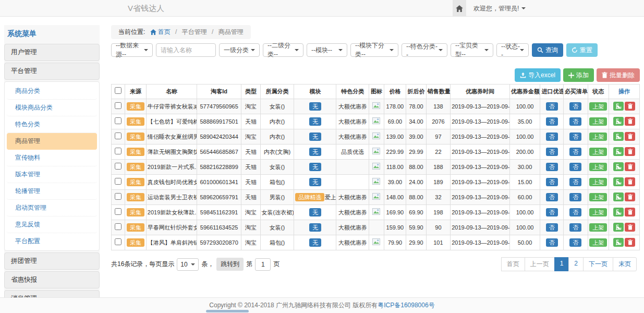 The width and height of the screenshot is (644, 313). What do you see at coordinates (52, 71) in the screenshot?
I see `sidebar-item-platform: 平台管理` at bounding box center [52, 71].